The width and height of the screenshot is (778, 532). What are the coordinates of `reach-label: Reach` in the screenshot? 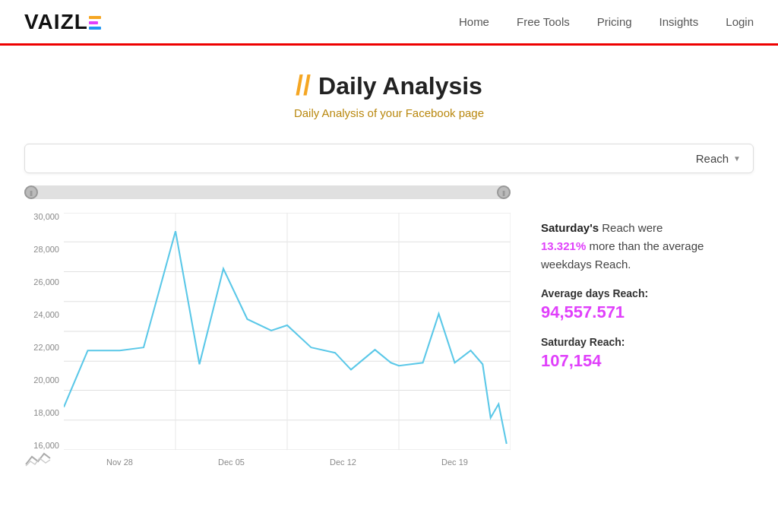 It's located at (713, 158).